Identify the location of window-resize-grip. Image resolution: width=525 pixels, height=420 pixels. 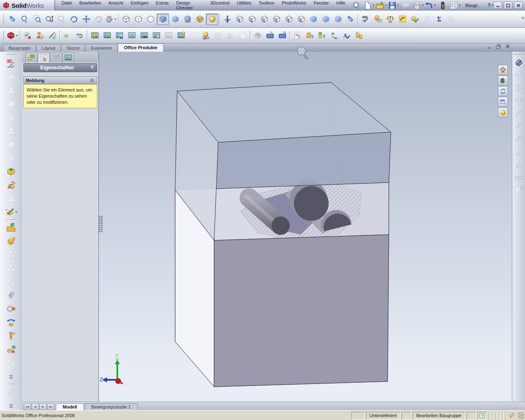
(521, 416).